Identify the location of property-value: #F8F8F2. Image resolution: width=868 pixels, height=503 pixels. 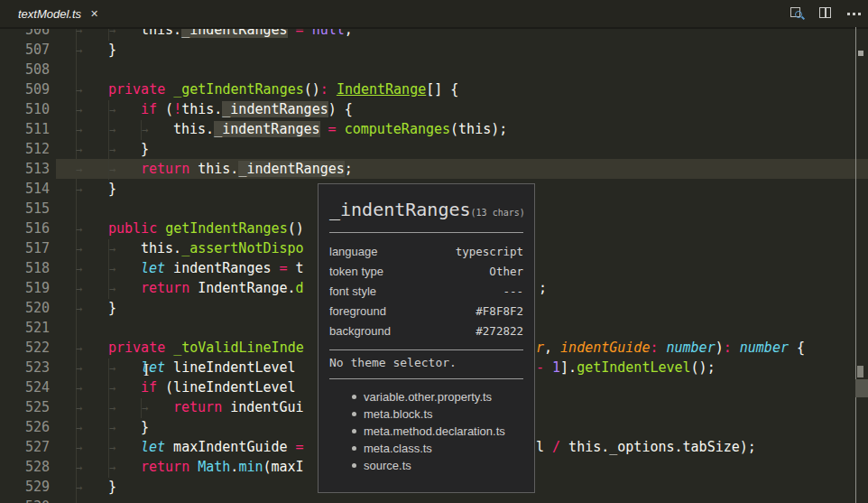
(500, 312).